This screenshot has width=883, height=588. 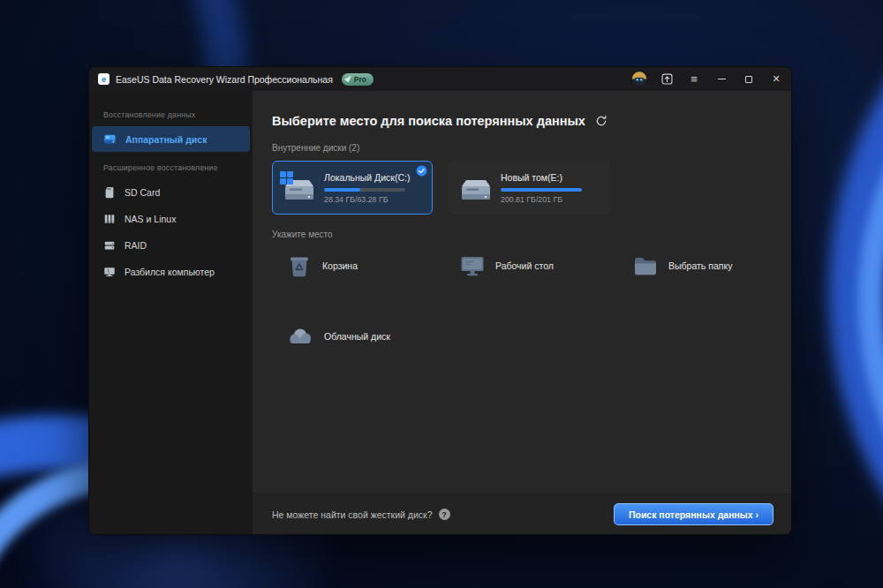 What do you see at coordinates (712, 266) in the screenshot?
I see `location-select-folder: Выбрать папку` at bounding box center [712, 266].